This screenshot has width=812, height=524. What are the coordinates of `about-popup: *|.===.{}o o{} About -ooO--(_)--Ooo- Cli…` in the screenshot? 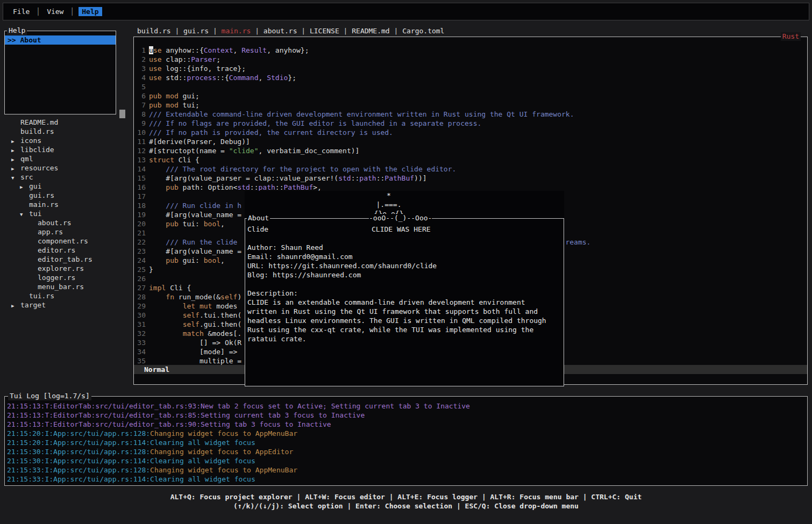 It's located at (404, 289).